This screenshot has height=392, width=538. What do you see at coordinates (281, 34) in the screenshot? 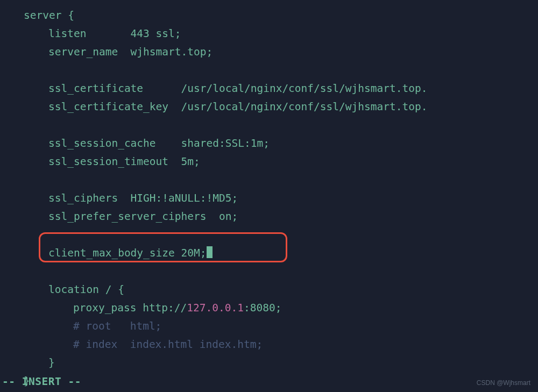
I see `code-line: listen 443 ssl;` at bounding box center [281, 34].